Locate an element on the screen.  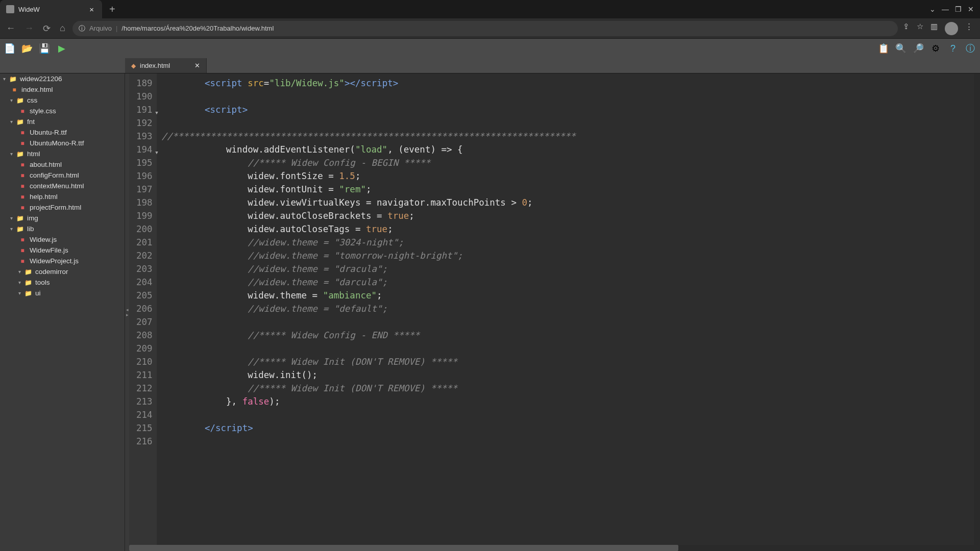
browser-tab: WideW × is located at coordinates (51, 9).